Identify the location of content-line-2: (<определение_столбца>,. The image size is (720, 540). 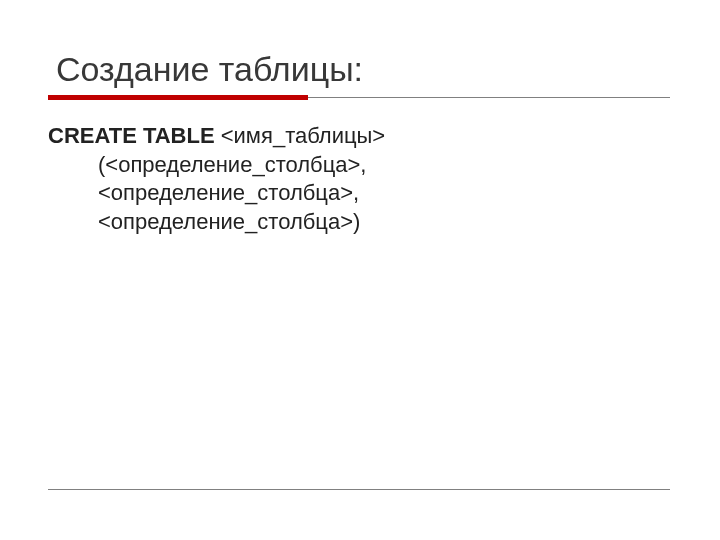
(385, 166).